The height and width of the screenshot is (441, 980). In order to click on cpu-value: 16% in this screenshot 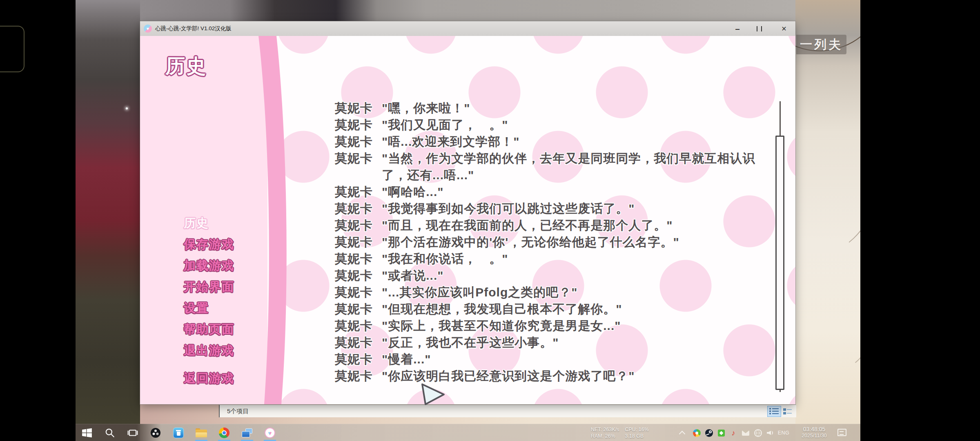, I will do `click(644, 430)`.